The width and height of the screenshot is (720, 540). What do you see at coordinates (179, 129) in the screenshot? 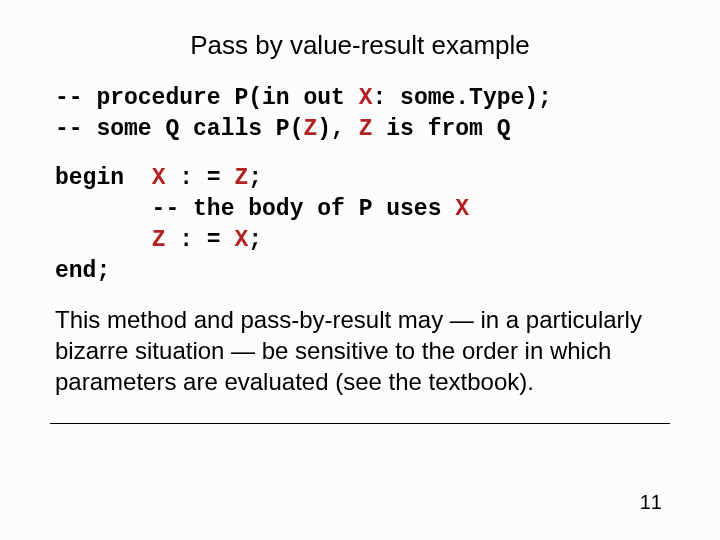
I see `code-text: -- some Q calls P(` at bounding box center [179, 129].